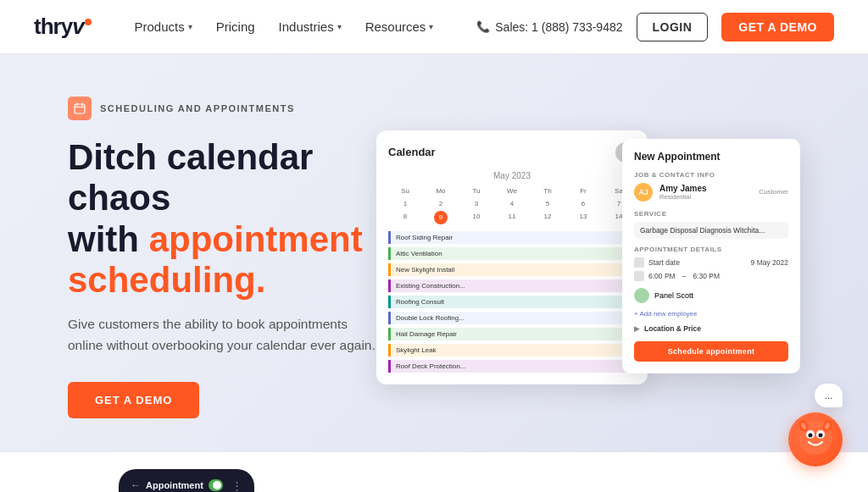 Image resolution: width=868 pixels, height=492 pixels. Describe the element at coordinates (405, 218) in the screenshot. I see `cal-day-8: 8` at that location.